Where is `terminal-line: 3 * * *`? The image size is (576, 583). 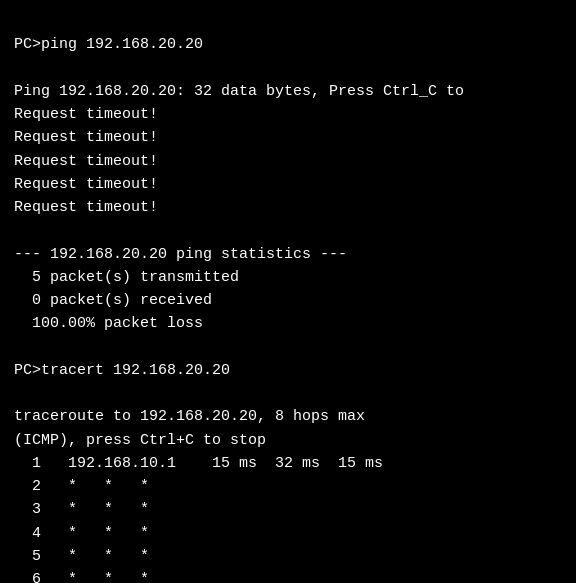
terminal-line: 3 * * * is located at coordinates (288, 510).